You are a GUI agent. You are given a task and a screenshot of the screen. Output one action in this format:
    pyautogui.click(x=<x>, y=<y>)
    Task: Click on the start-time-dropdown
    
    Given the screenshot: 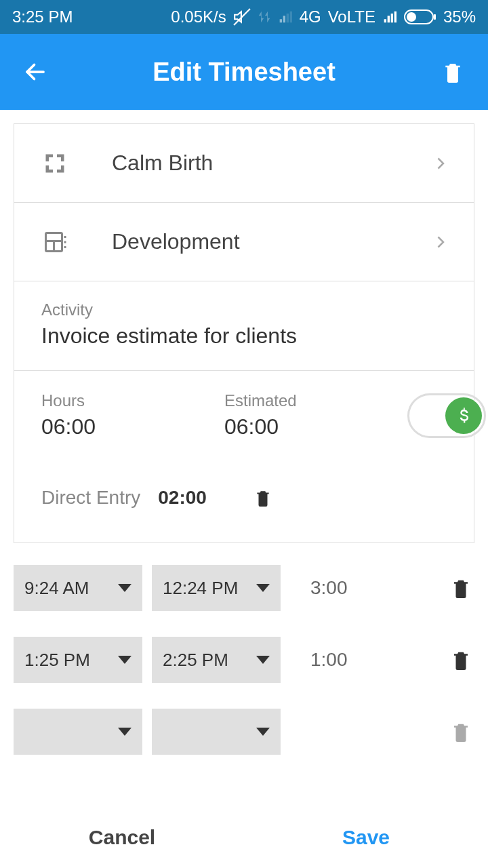 What is the action you would take?
    pyautogui.click(x=78, y=732)
    